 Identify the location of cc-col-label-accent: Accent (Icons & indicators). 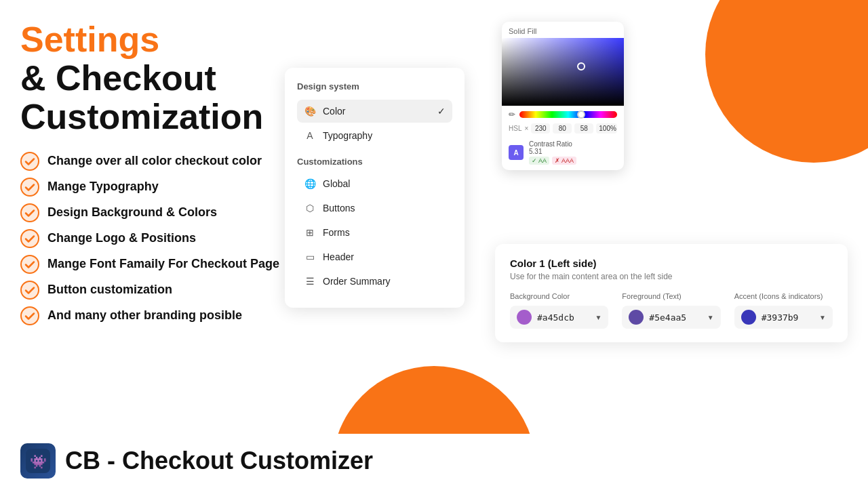
(784, 296).